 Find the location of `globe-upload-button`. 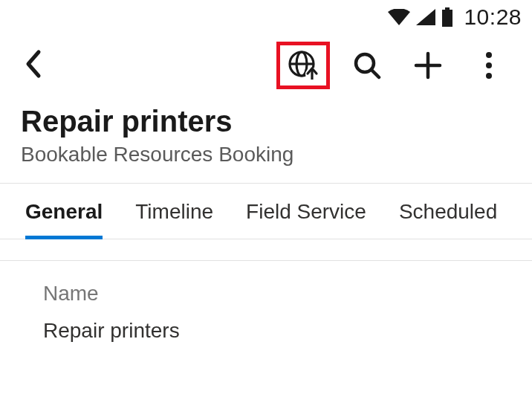

globe-upload-button is located at coordinates (303, 65).